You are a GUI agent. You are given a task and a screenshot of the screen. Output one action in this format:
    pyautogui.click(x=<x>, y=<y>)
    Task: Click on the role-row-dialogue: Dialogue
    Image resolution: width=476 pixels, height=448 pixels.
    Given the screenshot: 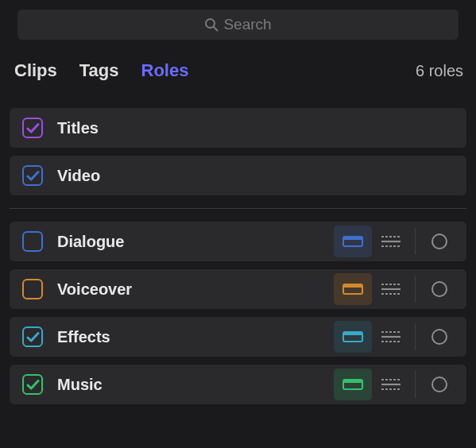 What is the action you would take?
    pyautogui.click(x=238, y=241)
    